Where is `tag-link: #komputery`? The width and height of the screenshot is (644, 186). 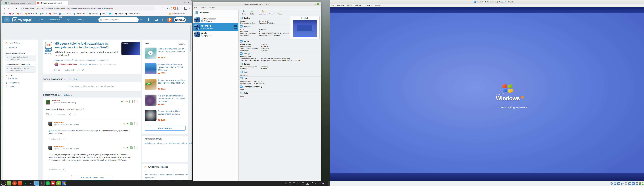
tag-link: #komputery is located at coordinates (80, 60).